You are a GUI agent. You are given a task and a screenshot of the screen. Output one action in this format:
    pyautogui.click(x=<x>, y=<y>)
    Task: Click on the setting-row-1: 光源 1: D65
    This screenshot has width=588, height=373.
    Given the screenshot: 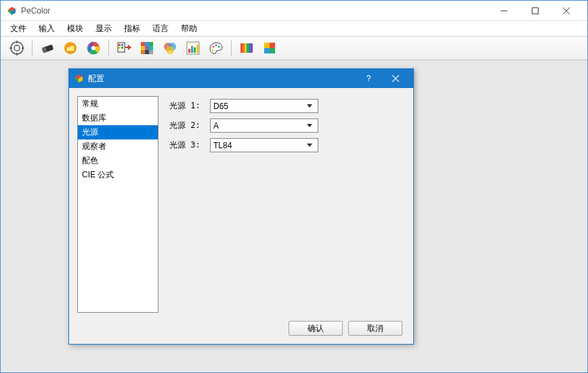 What is the action you would take?
    pyautogui.click(x=287, y=106)
    